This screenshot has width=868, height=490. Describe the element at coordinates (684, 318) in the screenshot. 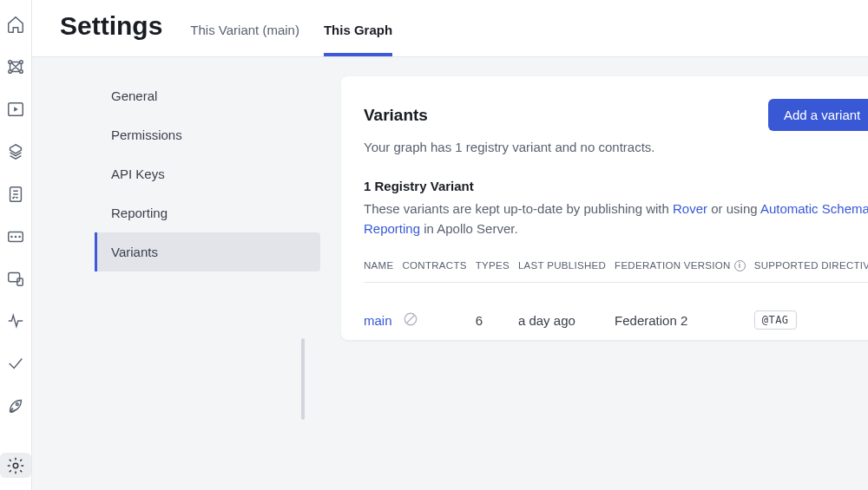

I see `cell-federation-version: Federation 2` at that location.